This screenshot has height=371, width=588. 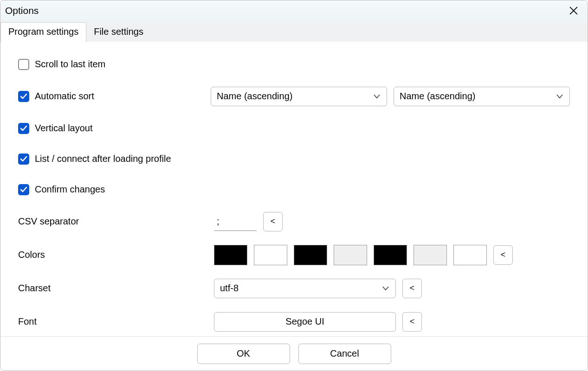 What do you see at coordinates (24, 128) in the screenshot?
I see `checkbox-vertical-layout` at bounding box center [24, 128].